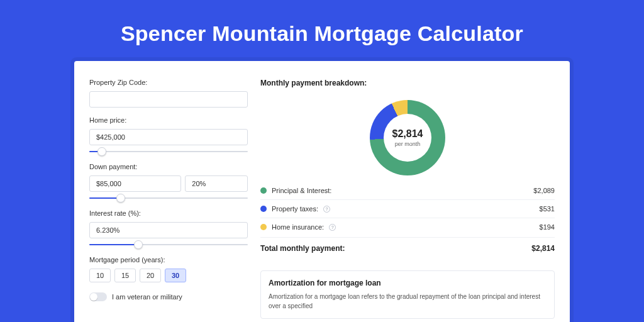 The image size is (644, 322). What do you see at coordinates (169, 152) in the screenshot?
I see `price-slider` at bounding box center [169, 152].